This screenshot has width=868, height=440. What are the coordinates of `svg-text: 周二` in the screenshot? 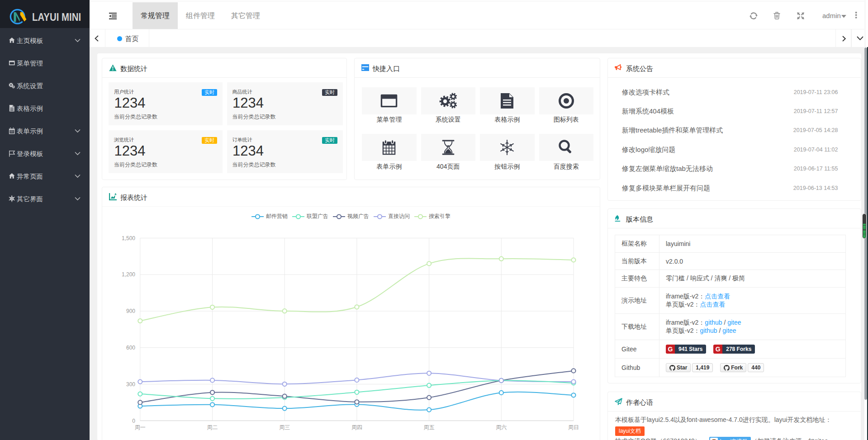 It's located at (213, 427).